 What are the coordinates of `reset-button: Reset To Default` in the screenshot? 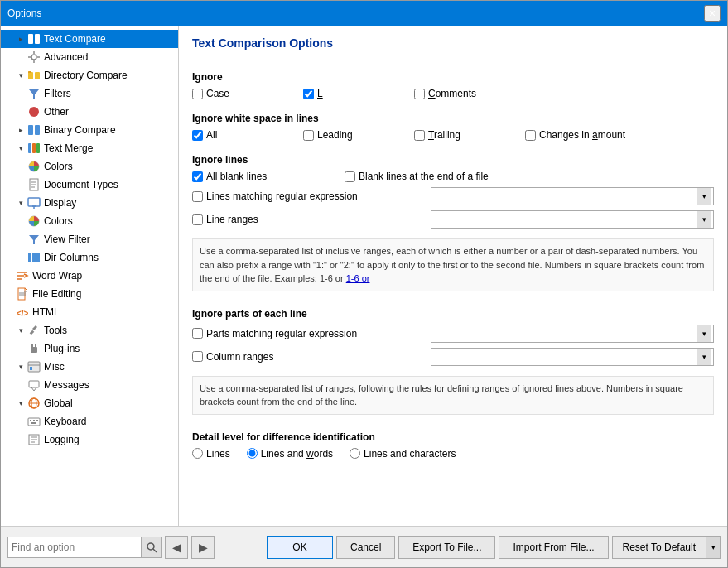 It's located at (659, 547).